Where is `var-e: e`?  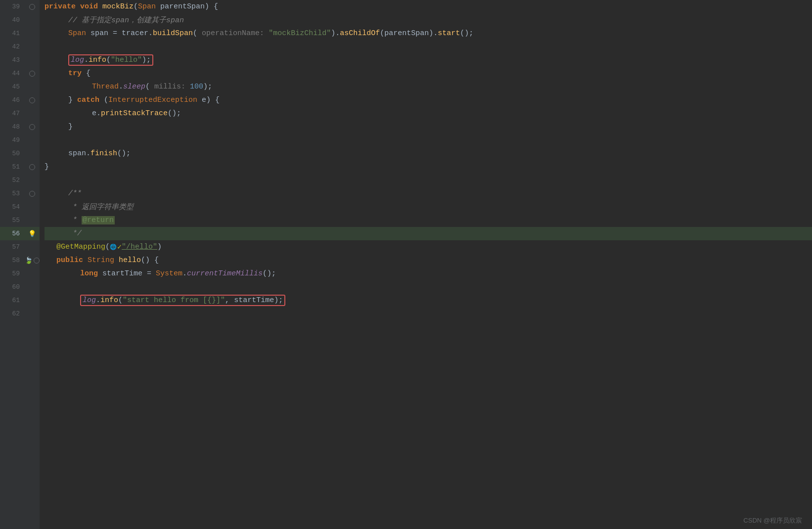
var-e: e is located at coordinates (204, 100).